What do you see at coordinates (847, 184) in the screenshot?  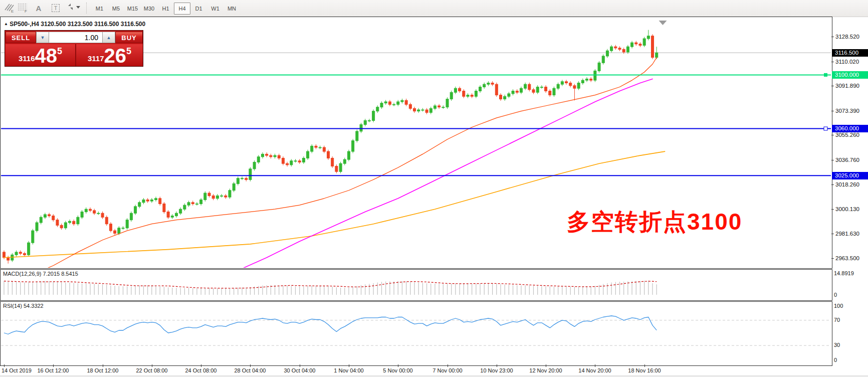 I see `price-tick-label: 3018.260` at bounding box center [847, 184].